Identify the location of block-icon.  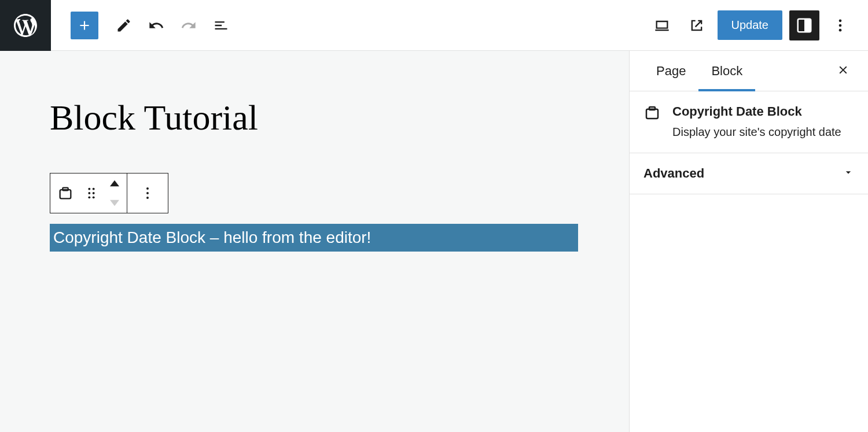
(652, 122).